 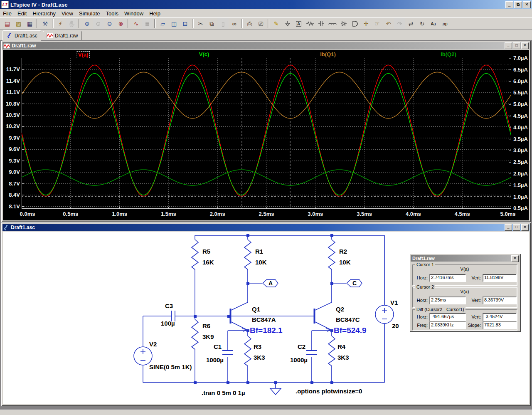 What do you see at coordinates (288, 24) in the screenshot?
I see `ground-button` at bounding box center [288, 24].